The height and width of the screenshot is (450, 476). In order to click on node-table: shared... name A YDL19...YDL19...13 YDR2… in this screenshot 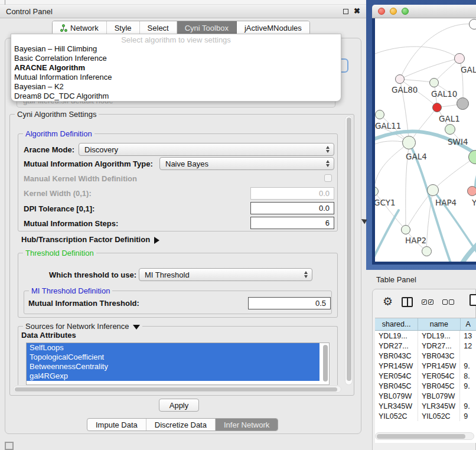, I will do `click(425, 380)`.